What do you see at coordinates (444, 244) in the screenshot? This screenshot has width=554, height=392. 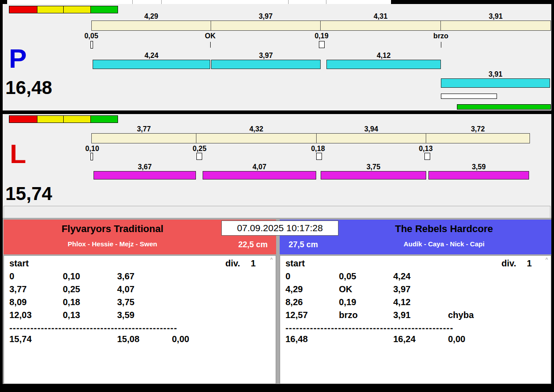 I see `team-members: Audík - Caya - Nick - Capi` at bounding box center [444, 244].